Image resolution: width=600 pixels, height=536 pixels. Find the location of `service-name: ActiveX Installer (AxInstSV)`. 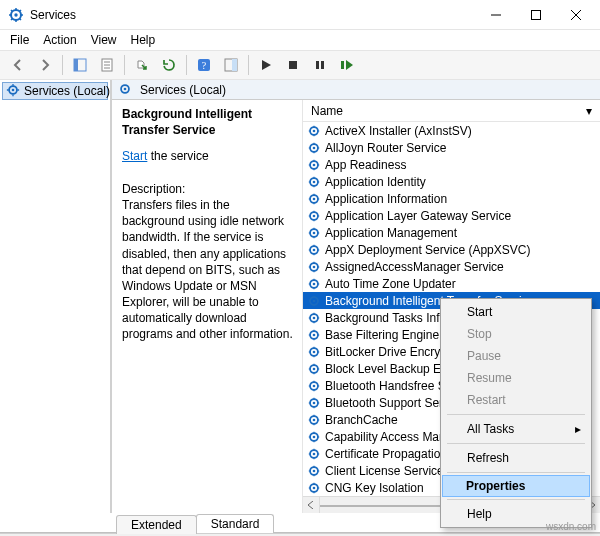

service-name: ActiveX Installer (AxInstSV) is located at coordinates (398, 131).